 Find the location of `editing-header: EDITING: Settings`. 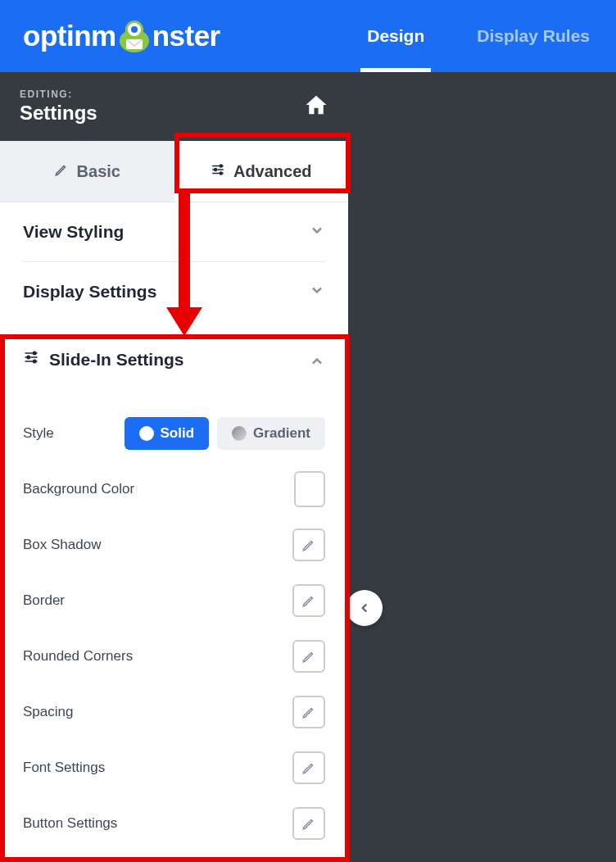

editing-header: EDITING: Settings is located at coordinates (174, 107).